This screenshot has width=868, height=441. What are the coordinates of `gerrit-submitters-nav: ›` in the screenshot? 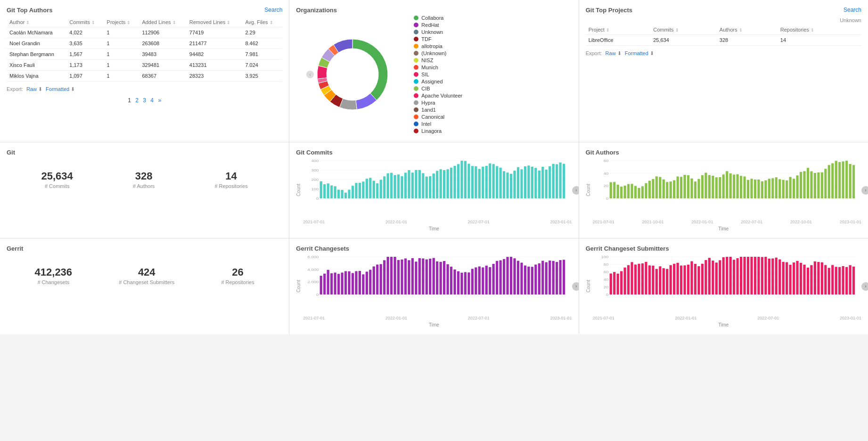 It's located at (865, 286).